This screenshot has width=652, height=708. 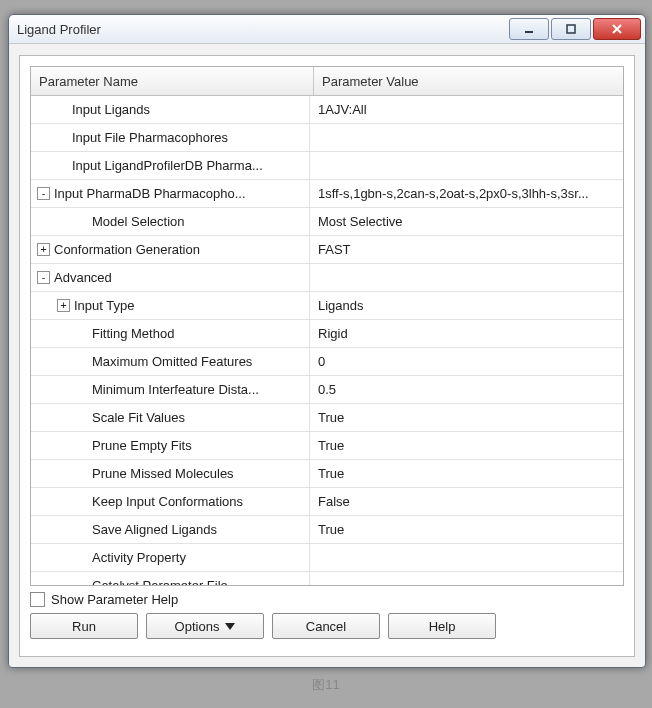 I want to click on options-button: Options, so click(x=205, y=626).